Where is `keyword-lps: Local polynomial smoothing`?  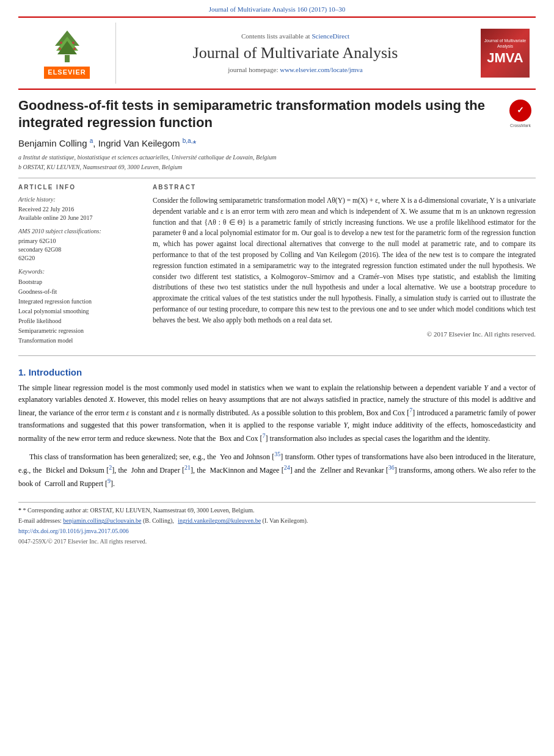 keyword-lps: Local polynomial smoothing is located at coordinates (79, 311).